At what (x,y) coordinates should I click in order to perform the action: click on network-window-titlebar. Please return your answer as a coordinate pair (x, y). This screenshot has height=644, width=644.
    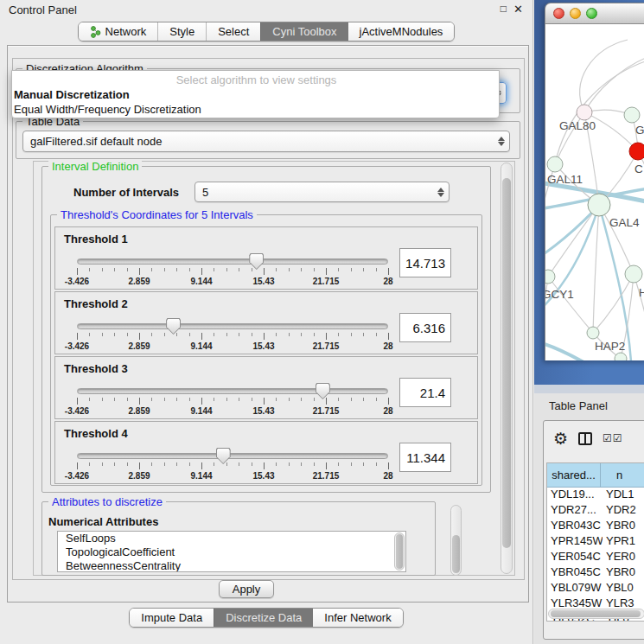
    Looking at the image, I should click on (595, 14).